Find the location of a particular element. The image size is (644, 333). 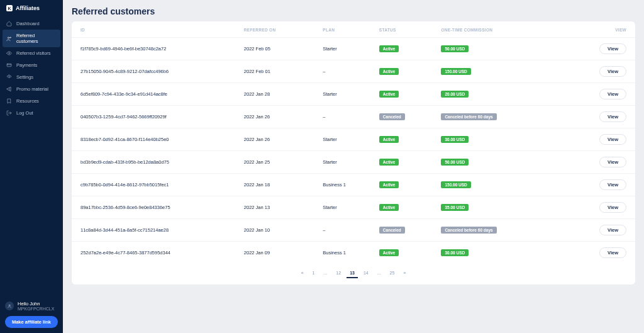

table-row: 89a17bbc-2536-4d59-8ce6-9e0e84336e752022… is located at coordinates (353, 208).